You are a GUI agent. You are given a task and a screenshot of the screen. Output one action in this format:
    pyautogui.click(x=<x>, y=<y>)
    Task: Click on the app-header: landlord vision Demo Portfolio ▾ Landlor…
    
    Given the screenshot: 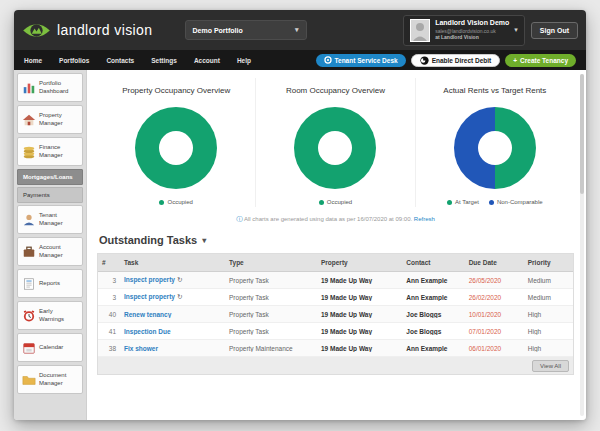 What is the action you would take?
    pyautogui.click(x=300, y=30)
    